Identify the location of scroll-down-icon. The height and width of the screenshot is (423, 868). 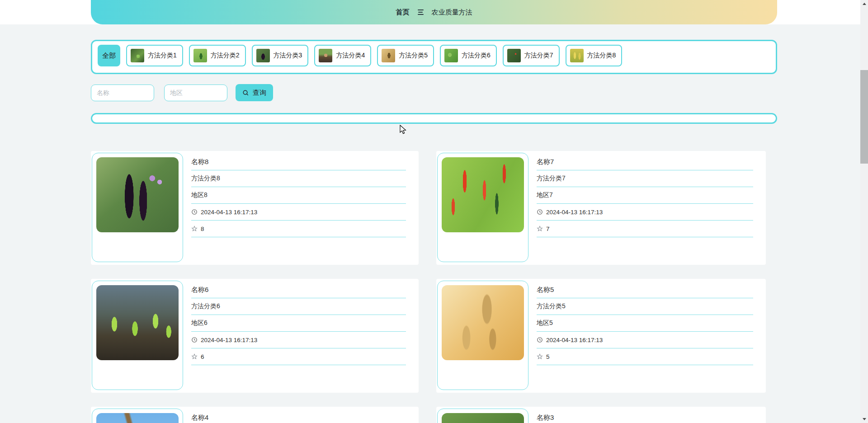
(864, 419).